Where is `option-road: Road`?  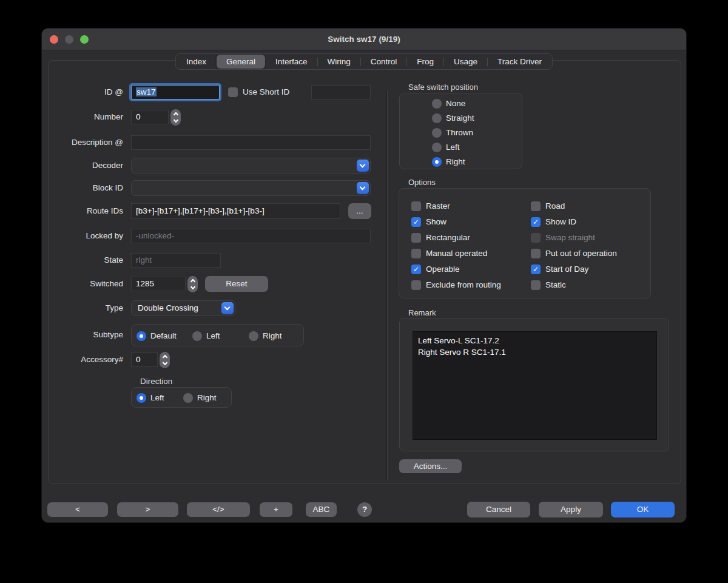
option-road: Road is located at coordinates (548, 206).